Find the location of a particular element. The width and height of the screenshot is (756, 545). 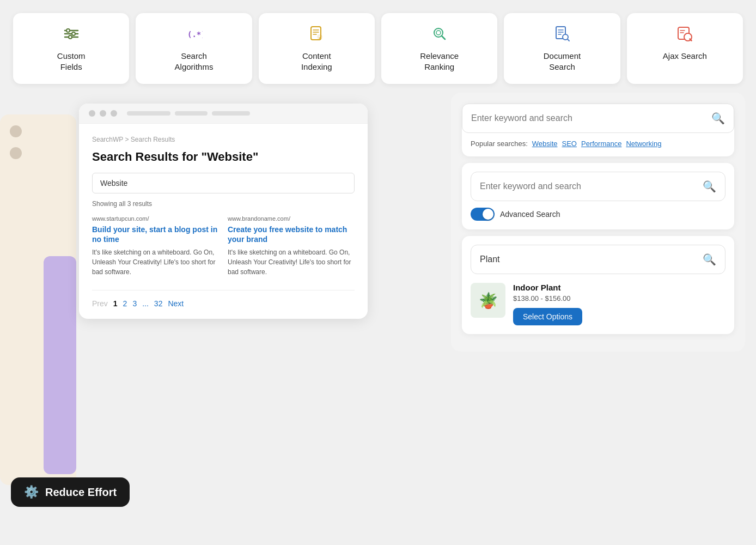

widget2-search-row: 🔍 is located at coordinates (598, 186).